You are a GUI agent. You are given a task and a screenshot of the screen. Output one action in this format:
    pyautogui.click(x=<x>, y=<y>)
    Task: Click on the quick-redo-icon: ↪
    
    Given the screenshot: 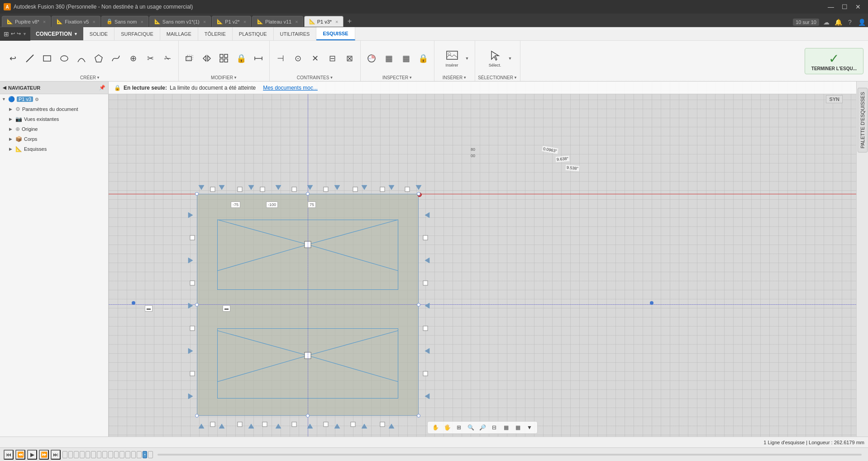 What is the action you would take?
    pyautogui.click(x=19, y=34)
    